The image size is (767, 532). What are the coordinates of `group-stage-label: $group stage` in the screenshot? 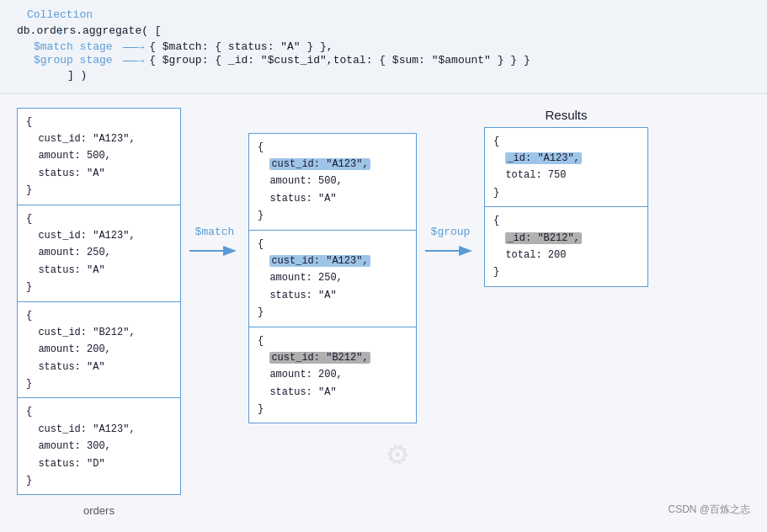 It's located at (76, 61).